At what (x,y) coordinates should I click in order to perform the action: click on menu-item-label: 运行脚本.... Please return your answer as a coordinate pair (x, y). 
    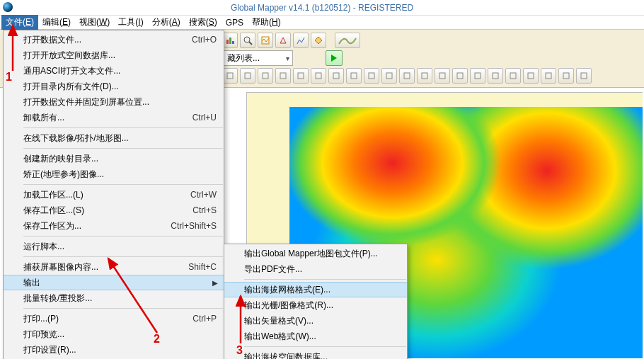
    Looking at the image, I should click on (44, 246).